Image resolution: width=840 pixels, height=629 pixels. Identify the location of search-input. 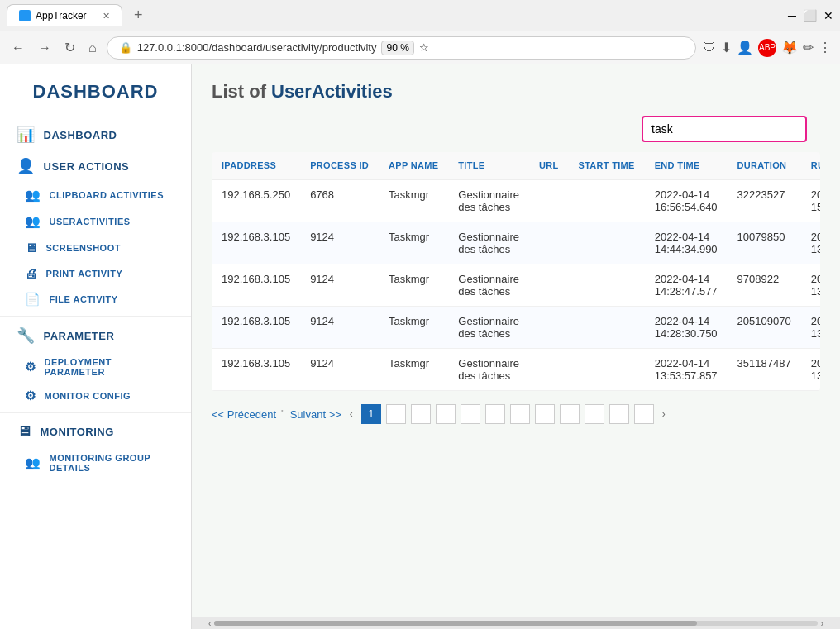
(724, 129).